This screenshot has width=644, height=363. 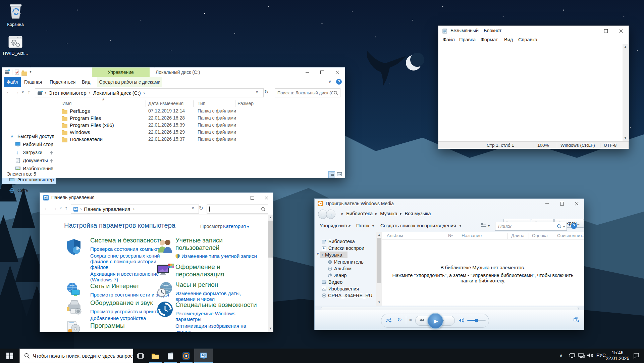 What do you see at coordinates (221, 244) in the screenshot?
I see `category-title: Учетные записи пользователей` at bounding box center [221, 244].